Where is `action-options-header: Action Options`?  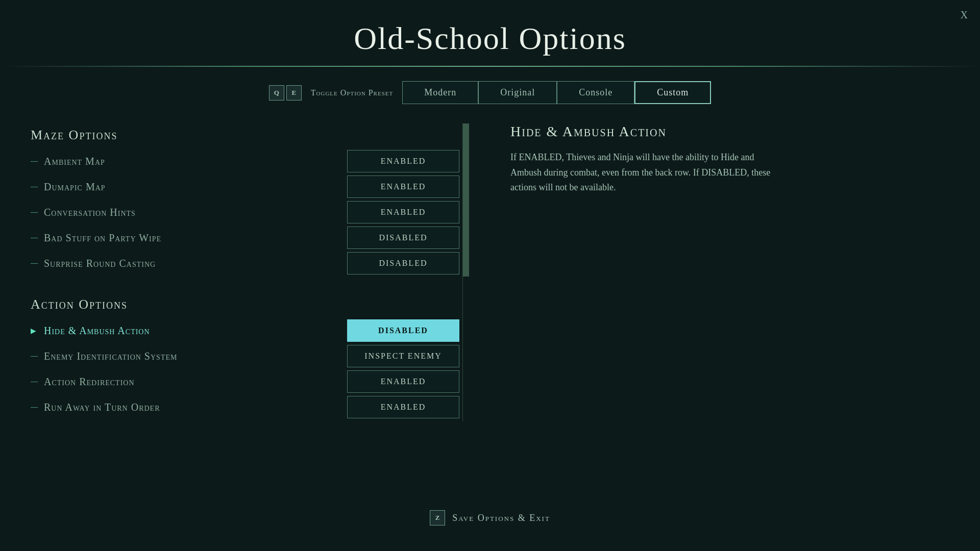 action-options-header: Action Options is located at coordinates (250, 305).